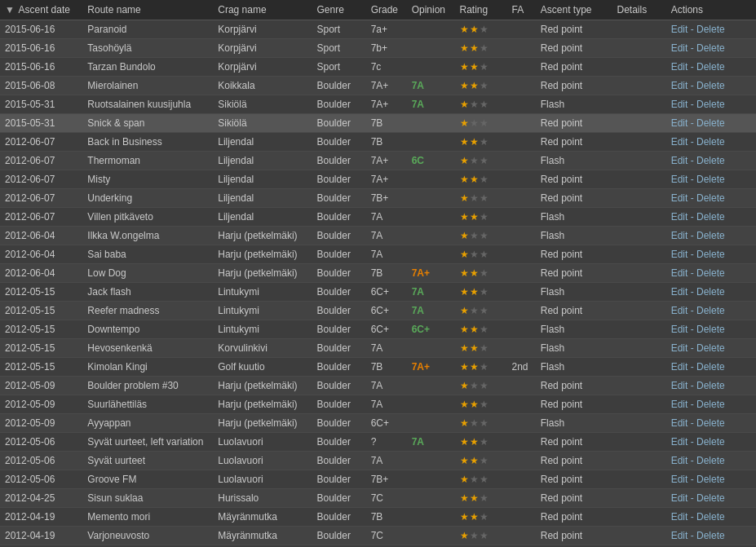  Describe the element at coordinates (481, 10) in the screenshot. I see `col-header-rating: Rating` at that location.